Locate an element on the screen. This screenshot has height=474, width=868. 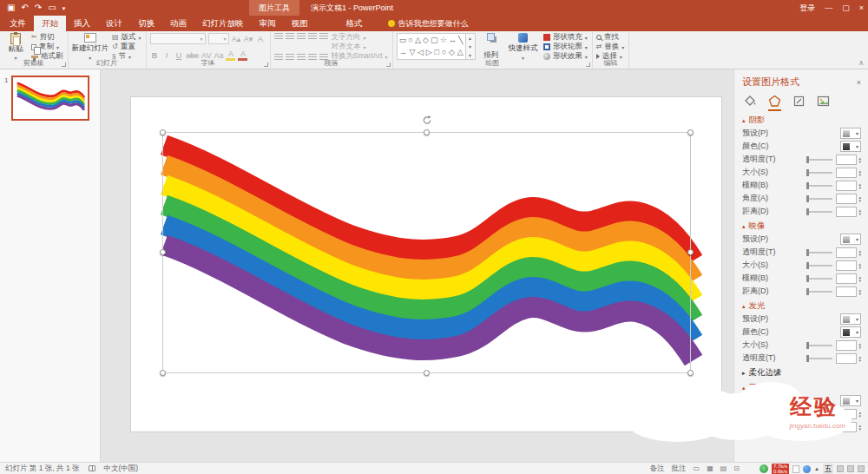
shape-option: ↔ is located at coordinates (453, 40).